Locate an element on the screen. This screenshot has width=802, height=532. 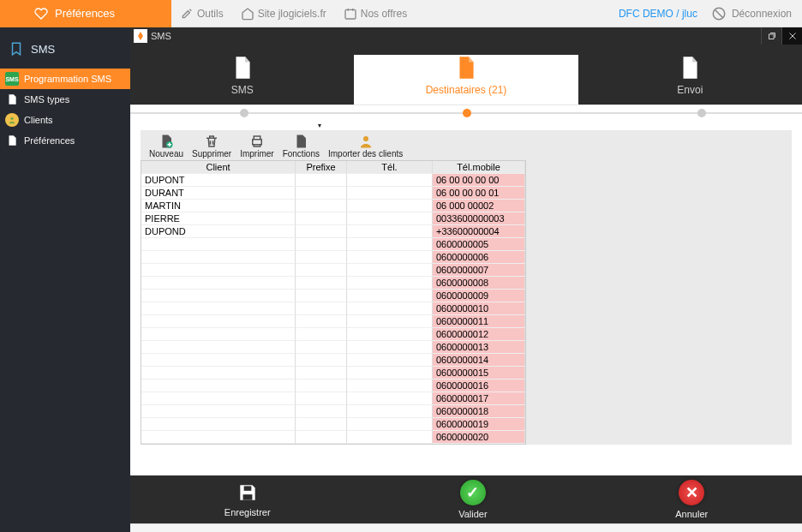
table-row: 0600000017 is located at coordinates (333, 399).